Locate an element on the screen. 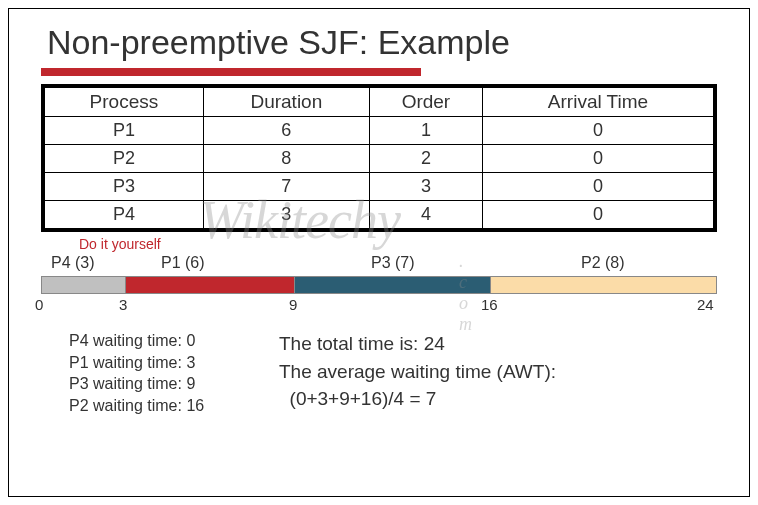 Image resolution: width=758 pixels, height=505 pixels. cell: P1 is located at coordinates (124, 131).